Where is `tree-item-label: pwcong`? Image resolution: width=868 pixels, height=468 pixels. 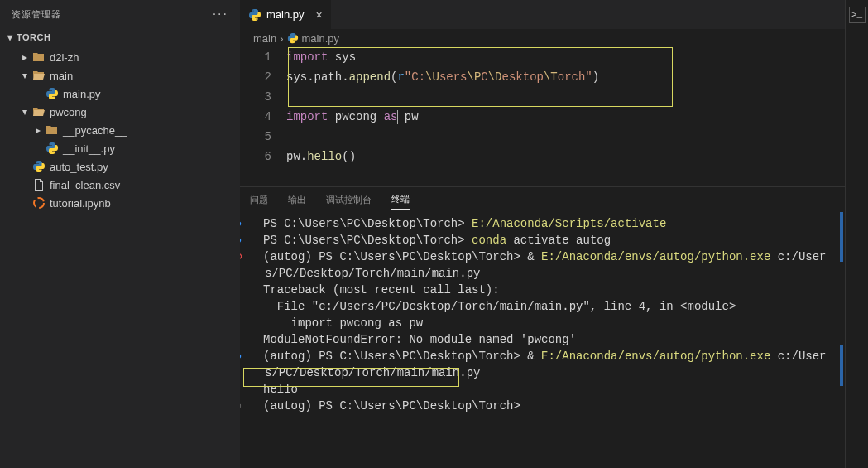 tree-item-label: pwcong is located at coordinates (68, 113).